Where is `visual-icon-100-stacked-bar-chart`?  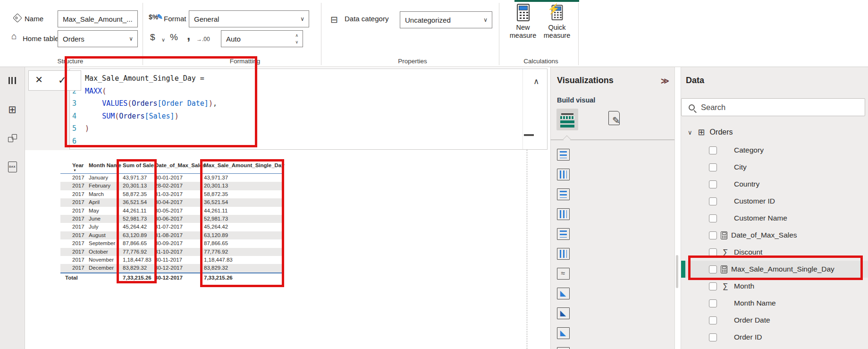 visual-icon-100-stacked-bar-chart is located at coordinates (563, 234).